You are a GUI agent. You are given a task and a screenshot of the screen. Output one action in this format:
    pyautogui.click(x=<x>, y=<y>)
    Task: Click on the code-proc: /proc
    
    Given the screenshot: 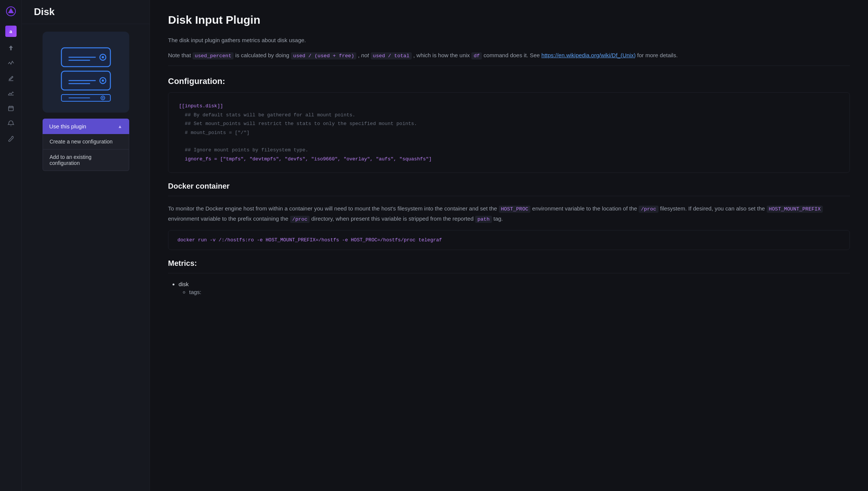 What is the action you would take?
    pyautogui.click(x=649, y=209)
    